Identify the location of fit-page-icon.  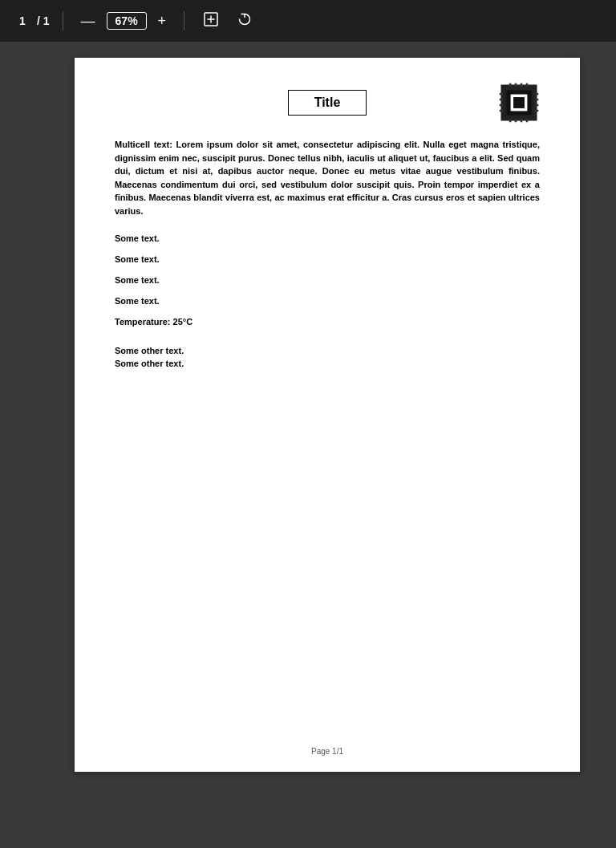
(211, 21).